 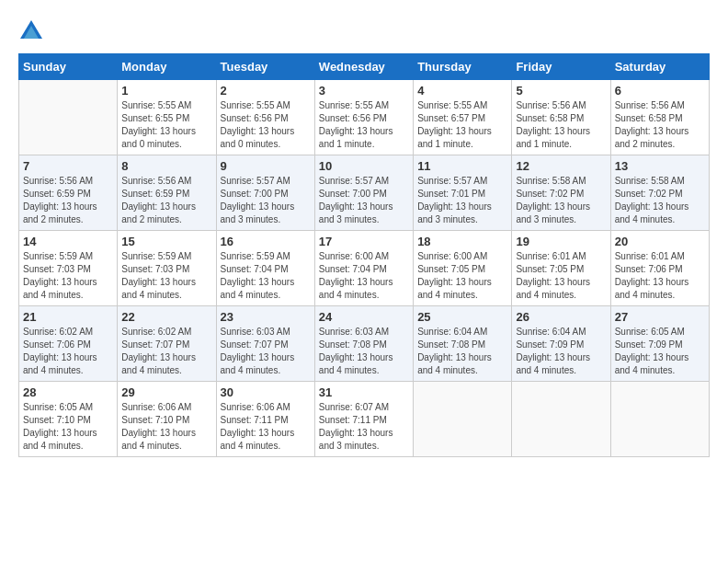 I want to click on calendar-day-cell: 22Sunrise: 6:02 AMSunset: 7:07 PMDayligh…, so click(x=167, y=344).